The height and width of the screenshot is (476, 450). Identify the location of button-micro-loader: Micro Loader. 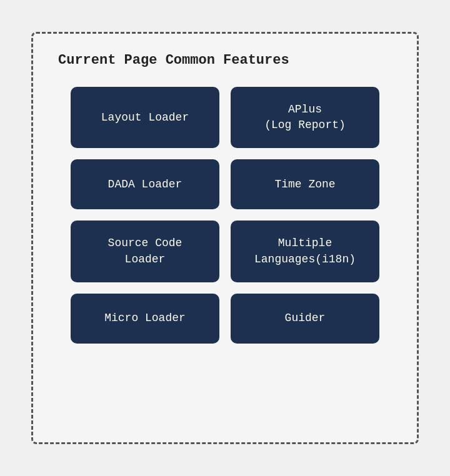
(145, 319).